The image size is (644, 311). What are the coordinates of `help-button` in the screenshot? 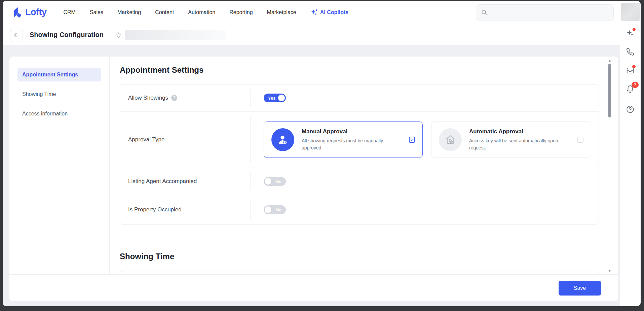 It's located at (630, 109).